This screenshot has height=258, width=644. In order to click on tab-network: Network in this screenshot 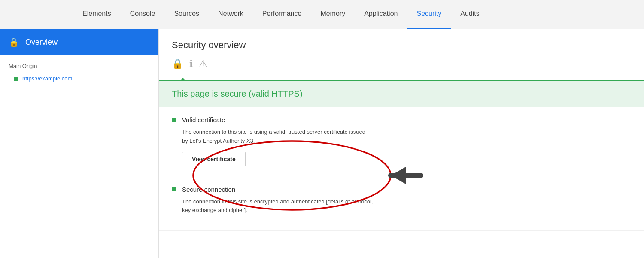, I will do `click(231, 15)`.